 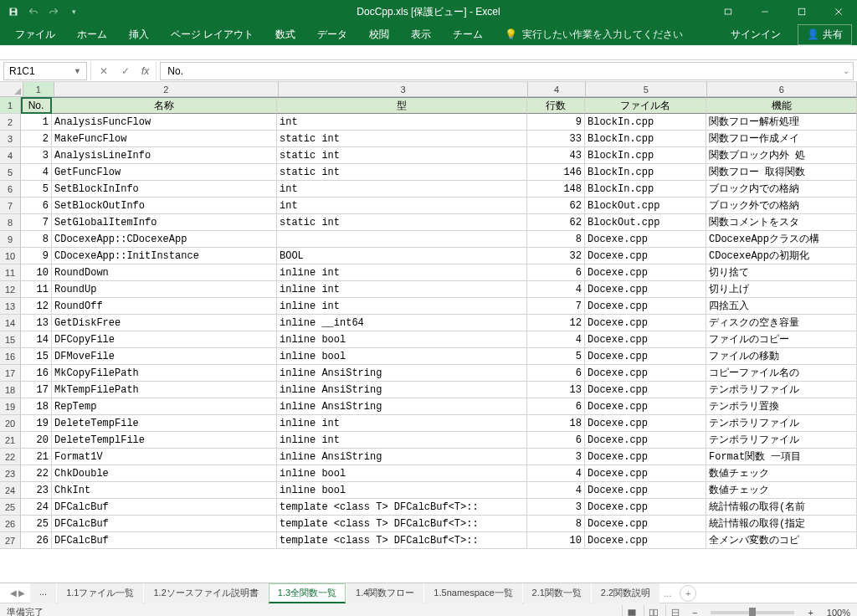 I want to click on chevron-down-icon: ▼, so click(x=77, y=71).